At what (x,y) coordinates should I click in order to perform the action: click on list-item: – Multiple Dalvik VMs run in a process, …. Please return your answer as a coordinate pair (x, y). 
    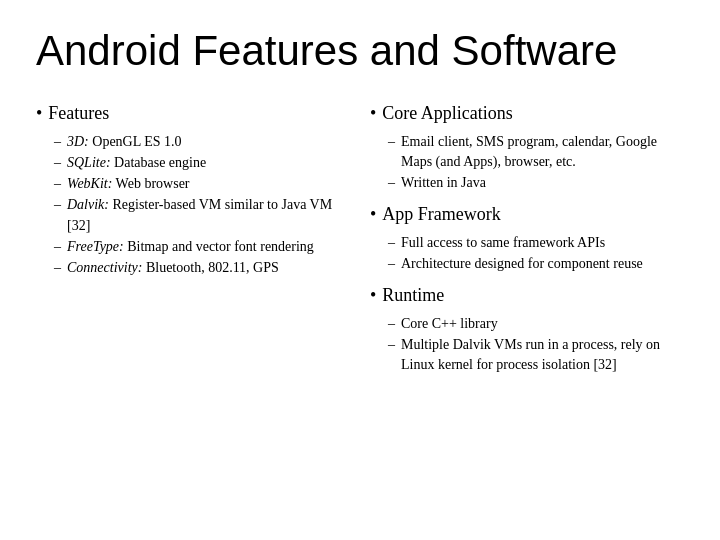
    Looking at the image, I should click on (536, 356).